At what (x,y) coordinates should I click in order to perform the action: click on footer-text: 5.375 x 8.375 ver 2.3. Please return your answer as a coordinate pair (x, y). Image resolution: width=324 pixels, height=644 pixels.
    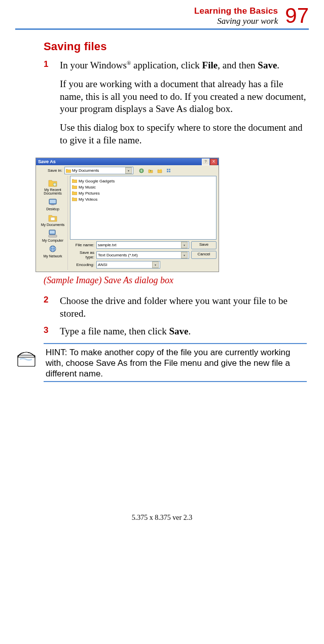
    Looking at the image, I should click on (162, 518).